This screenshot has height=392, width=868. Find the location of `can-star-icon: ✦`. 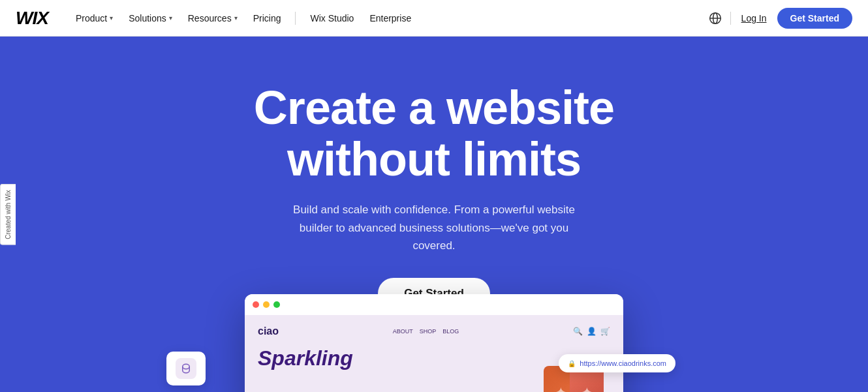

can-star-icon: ✦ is located at coordinates (561, 388).